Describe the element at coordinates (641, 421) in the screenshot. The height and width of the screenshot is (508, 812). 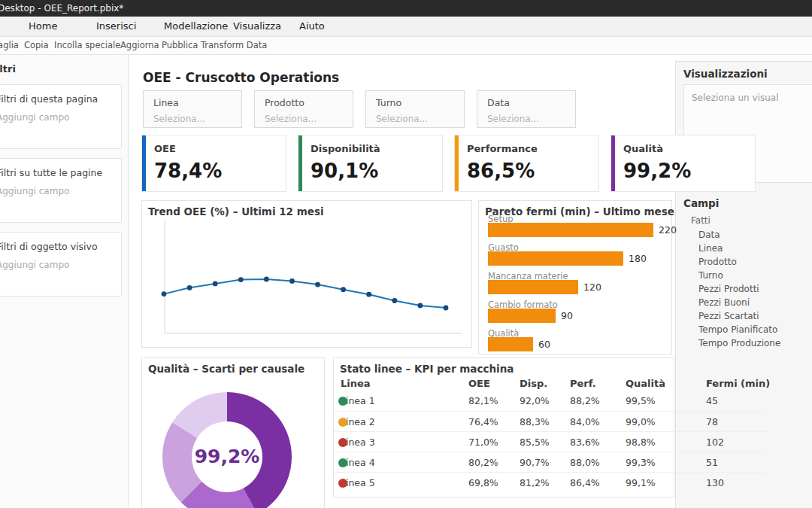
I see `table-cell-qualita: 99,0%` at that location.